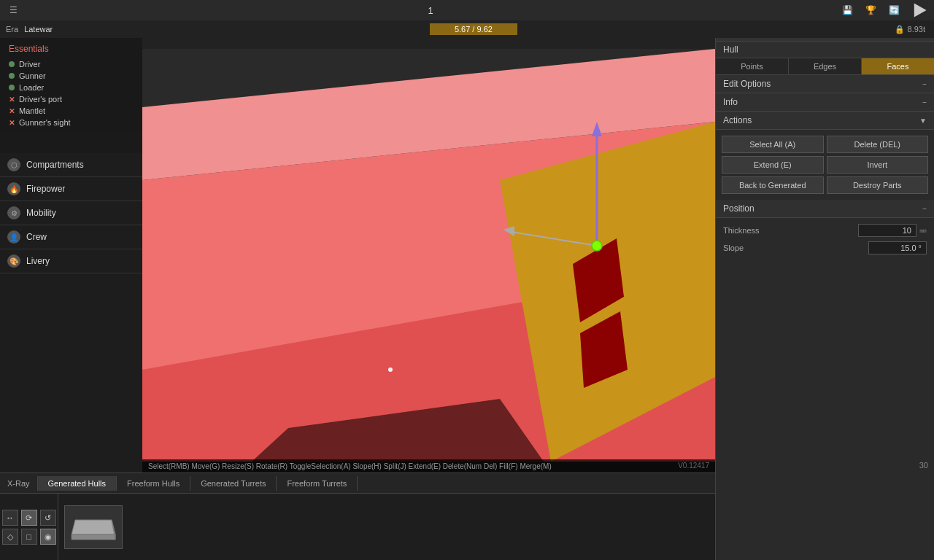  I want to click on weight-label: 🔒 8.93t, so click(914, 29).